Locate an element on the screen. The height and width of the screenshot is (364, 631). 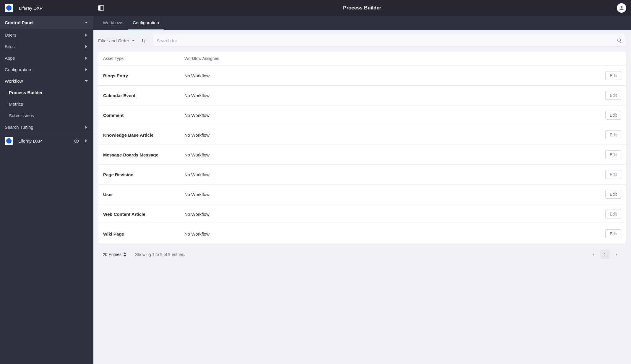
sort-button is located at coordinates (144, 41).